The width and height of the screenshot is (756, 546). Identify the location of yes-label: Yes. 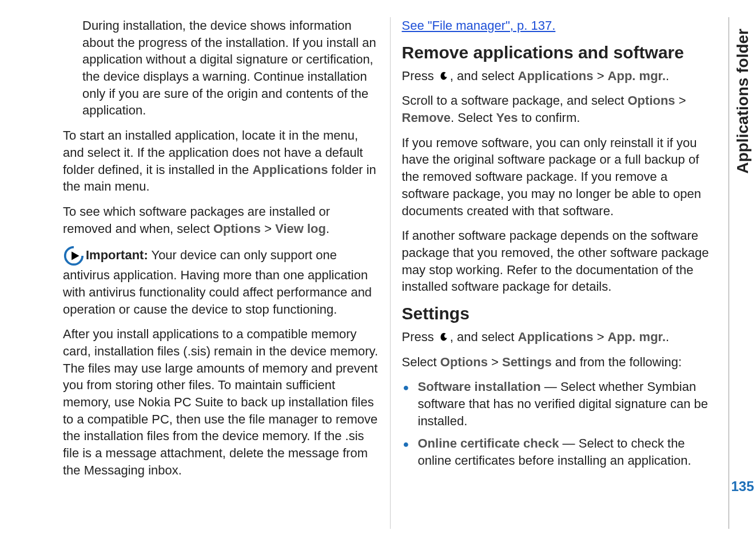
(507, 118).